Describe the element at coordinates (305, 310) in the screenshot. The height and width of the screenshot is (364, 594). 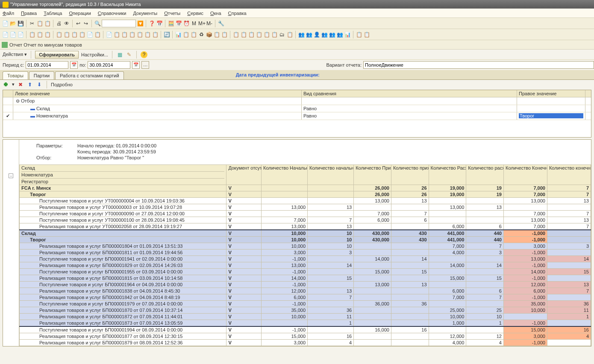
I see `table-row: Реализация товаров и услуг БП000001870 о…` at that location.